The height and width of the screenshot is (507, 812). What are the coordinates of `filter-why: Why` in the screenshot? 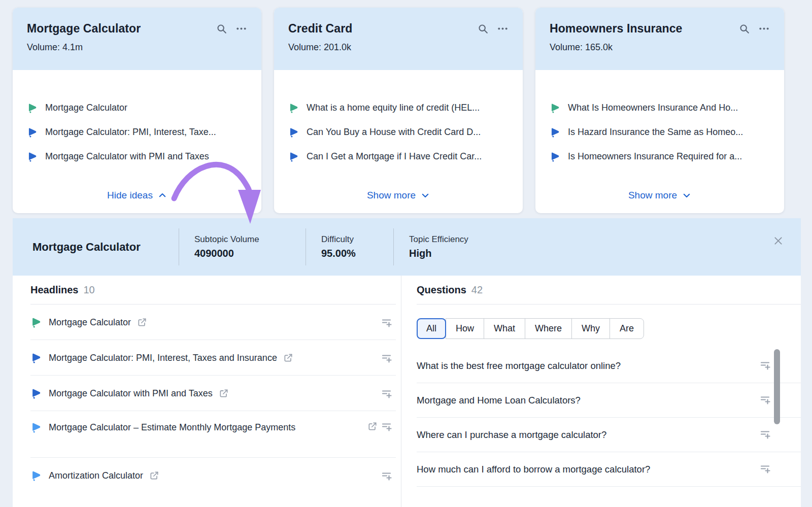 It's located at (591, 329).